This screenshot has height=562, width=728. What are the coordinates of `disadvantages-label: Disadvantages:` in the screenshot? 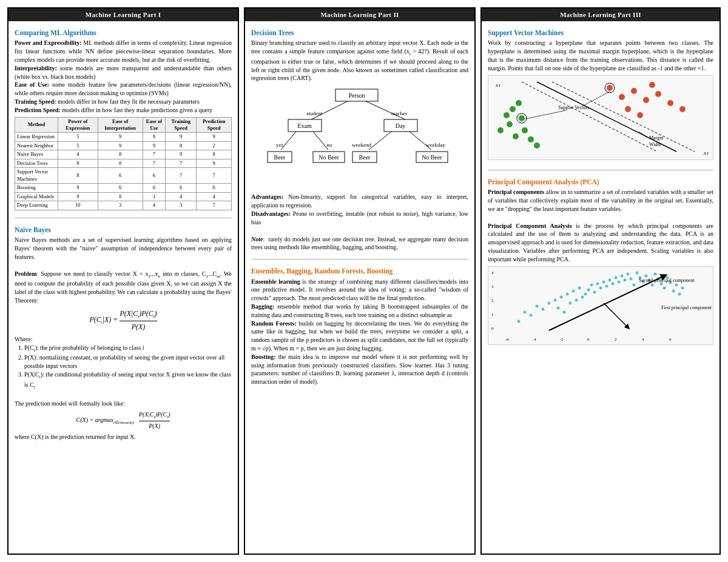 It's located at (271, 213).